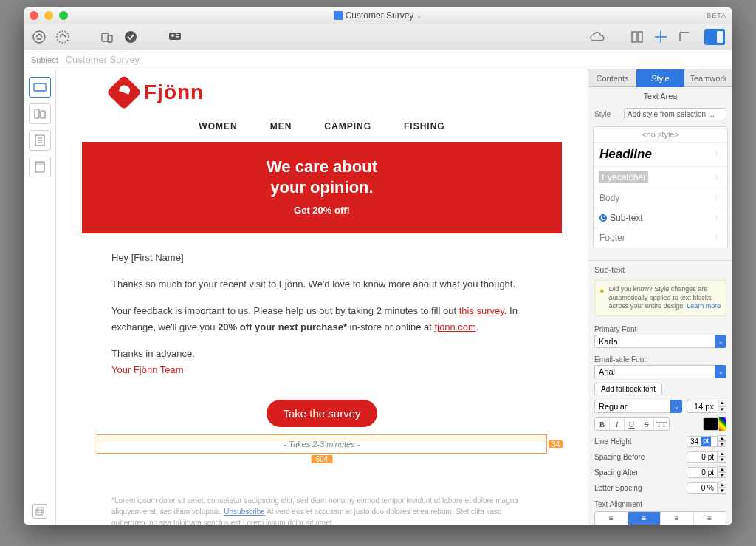  Describe the element at coordinates (322, 188) in the screenshot. I see `hero-block: We care aboutyour opinion. Get 20% off!` at that location.